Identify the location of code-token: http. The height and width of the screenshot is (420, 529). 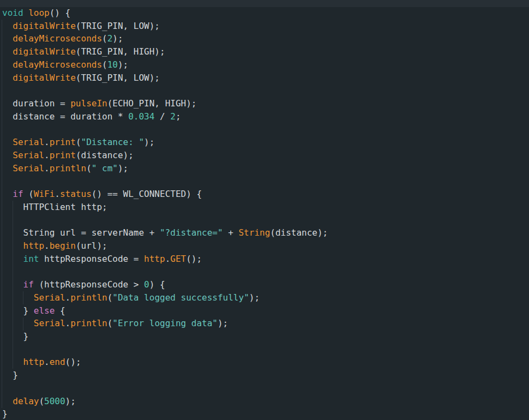
(34, 362).